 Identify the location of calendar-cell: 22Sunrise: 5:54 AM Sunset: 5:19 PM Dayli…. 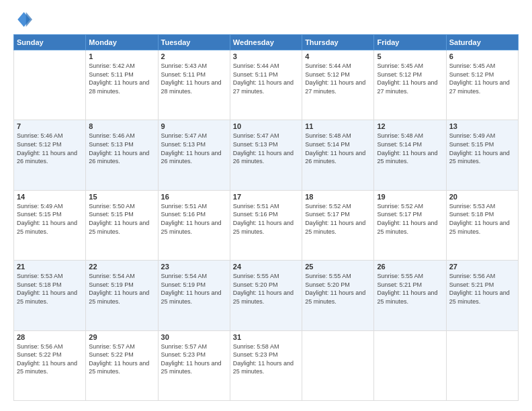
(122, 295).